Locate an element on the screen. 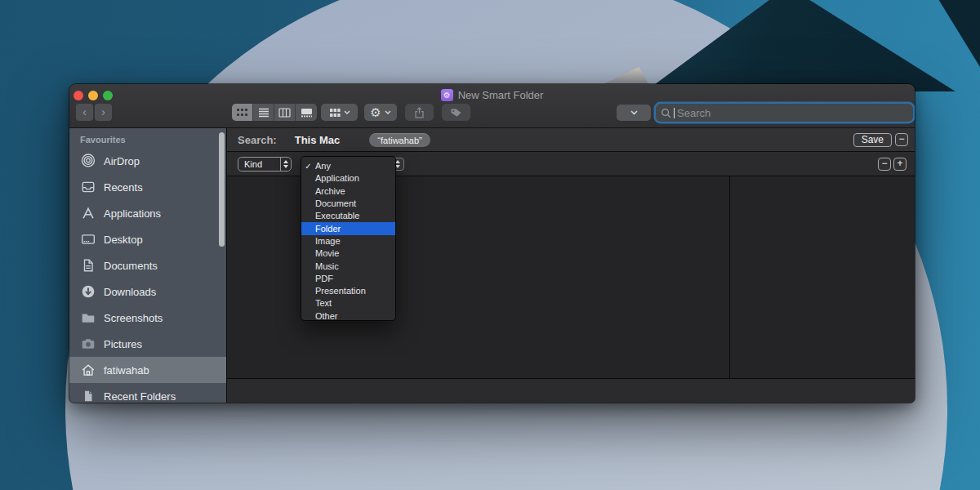  menu-item-movie: Movie is located at coordinates (348, 253).